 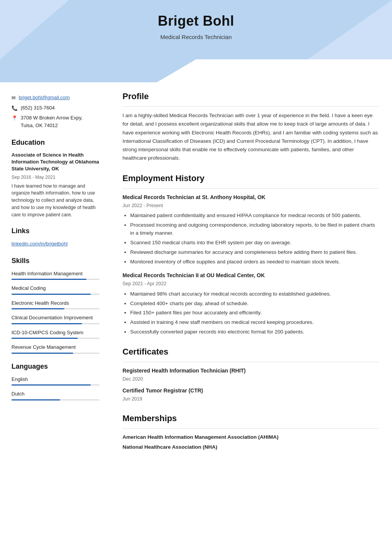 What do you see at coordinates (250, 96) in the screenshot?
I see `profile-title: Profile` at bounding box center [250, 96].